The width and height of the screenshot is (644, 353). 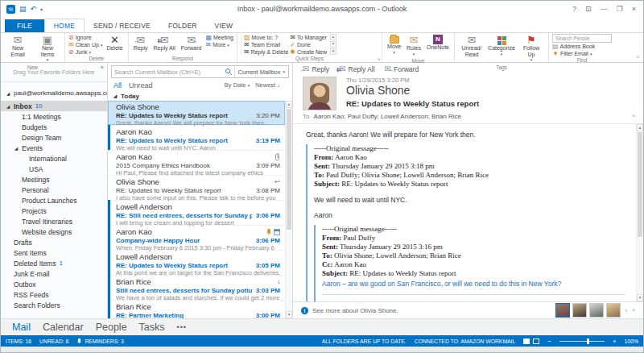 What do you see at coordinates (402, 69) in the screenshot?
I see `forward-inline-button: ✉→Forward` at bounding box center [402, 69].